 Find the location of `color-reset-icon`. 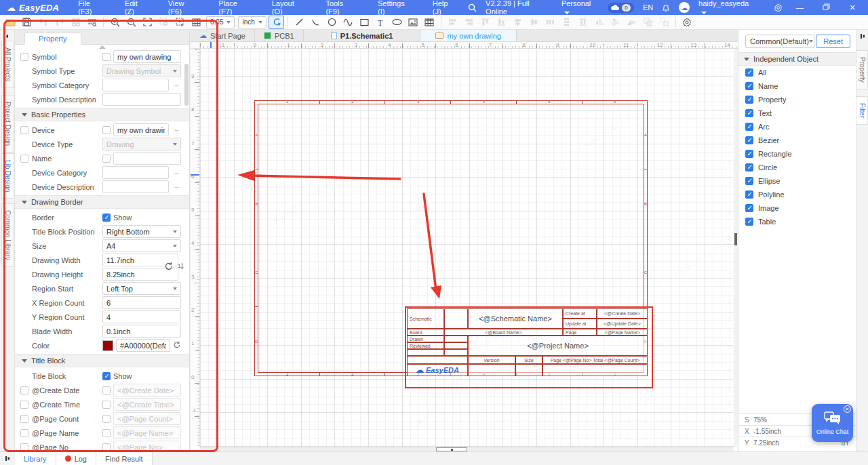

color-reset-icon is located at coordinates (177, 346).